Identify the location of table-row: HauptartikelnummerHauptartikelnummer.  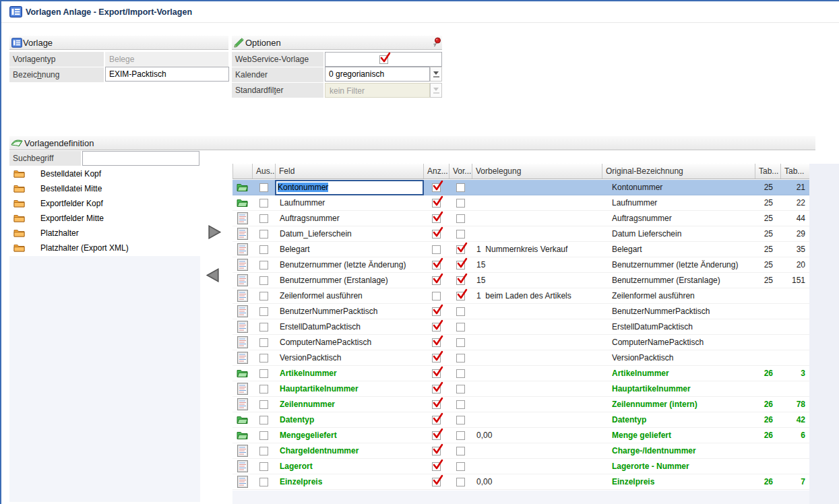
(521, 389).